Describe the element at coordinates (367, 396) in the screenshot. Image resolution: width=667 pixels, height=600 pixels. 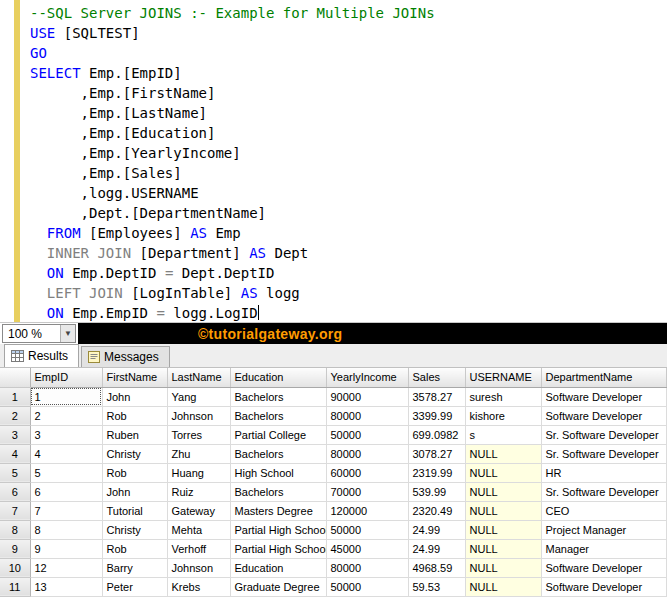
I see `cell-yearlyincome: 90000` at that location.